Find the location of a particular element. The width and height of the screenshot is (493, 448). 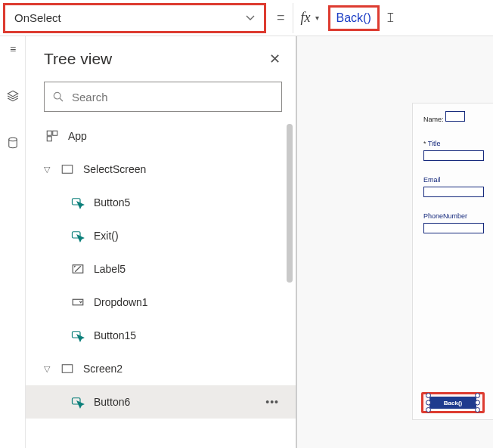

app-icon is located at coordinates (52, 136).